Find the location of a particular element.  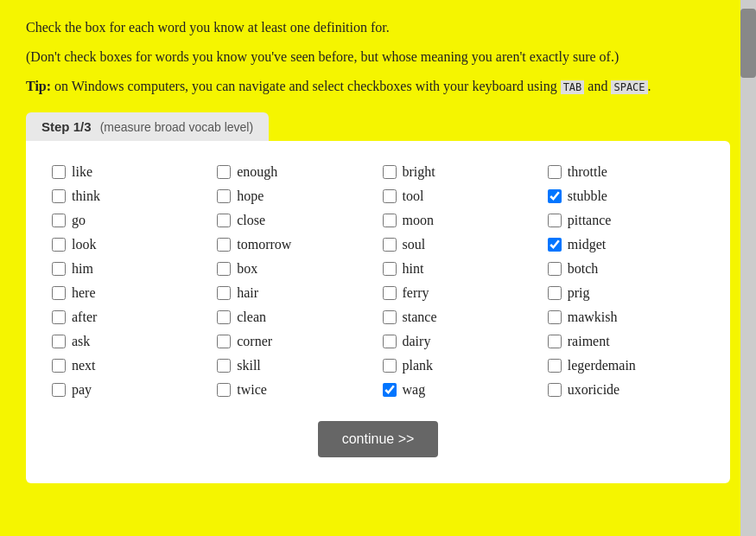

checkbox-bright is located at coordinates (390, 172).